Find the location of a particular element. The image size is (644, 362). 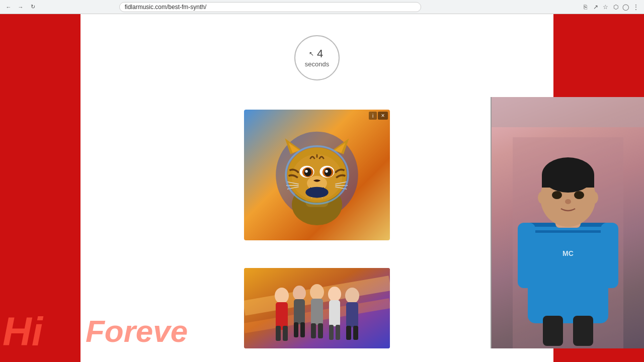

red-panel-left: Hi is located at coordinates (40, 188).